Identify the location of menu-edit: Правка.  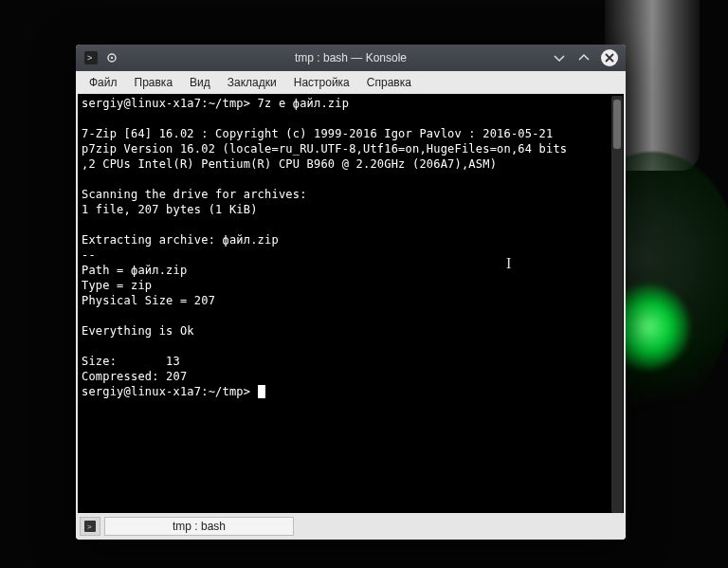
(154, 82).